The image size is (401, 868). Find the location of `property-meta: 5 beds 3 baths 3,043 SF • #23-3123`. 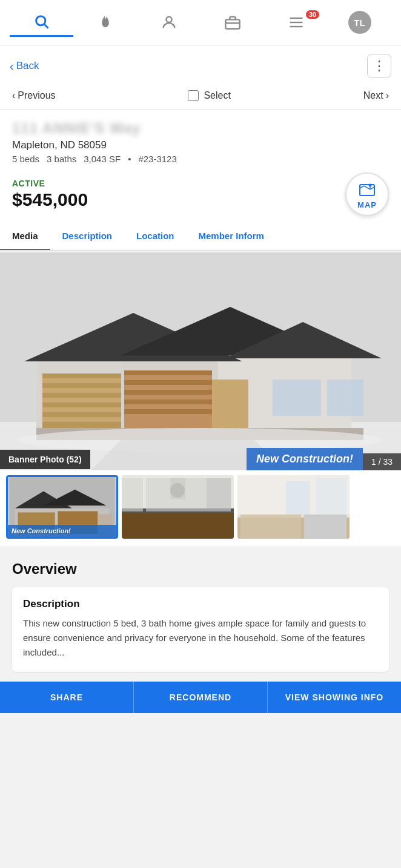

property-meta: 5 beds 3 baths 3,043 SF • #23-3123 is located at coordinates (200, 159).